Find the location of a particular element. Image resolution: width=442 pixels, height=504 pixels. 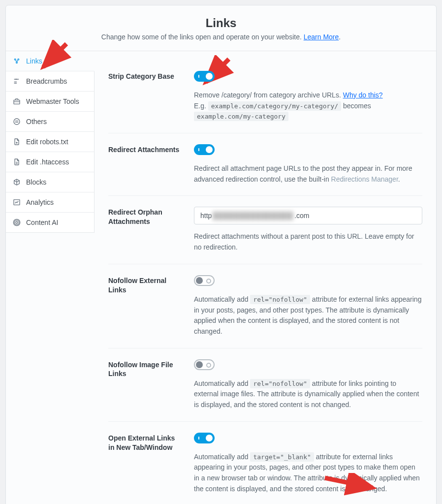

sidebar-item-edit-robots: Edit robots.txt is located at coordinates (50, 142).